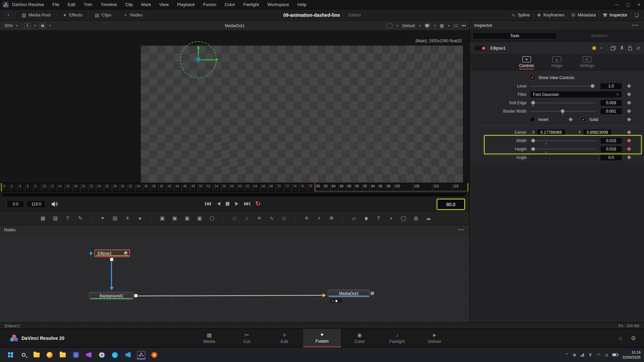  What do you see at coordinates (521, 15) in the screenshot?
I see `spline-button: ∿Spline` at bounding box center [521, 15].